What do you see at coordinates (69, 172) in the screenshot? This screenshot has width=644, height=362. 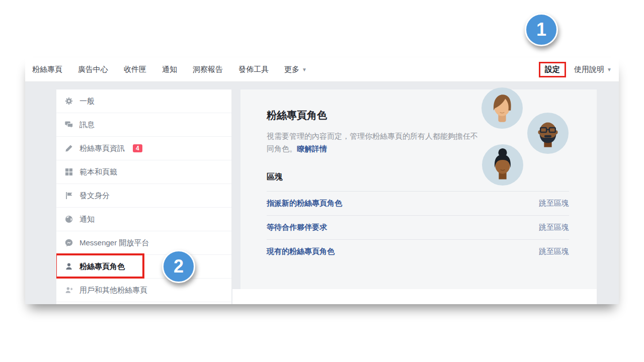 I see `templates-icon` at bounding box center [69, 172].